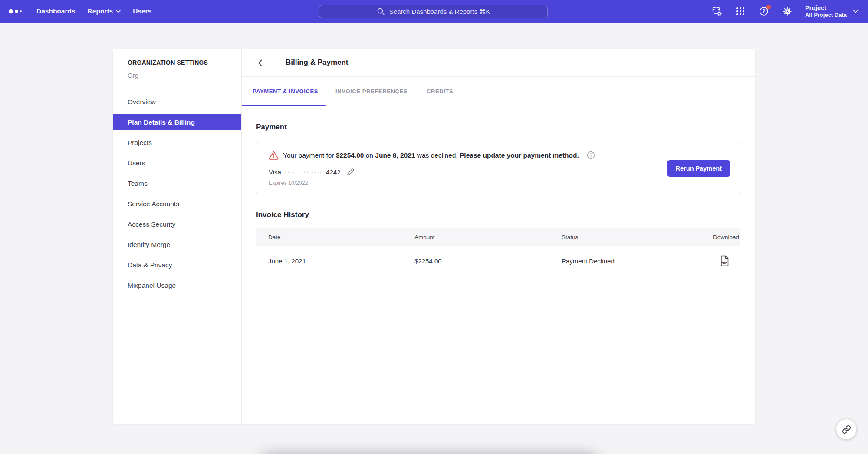 The width and height of the screenshot is (868, 454). I want to click on sidebar-item-mixpanel-usage: Mixpanel Usage, so click(177, 286).